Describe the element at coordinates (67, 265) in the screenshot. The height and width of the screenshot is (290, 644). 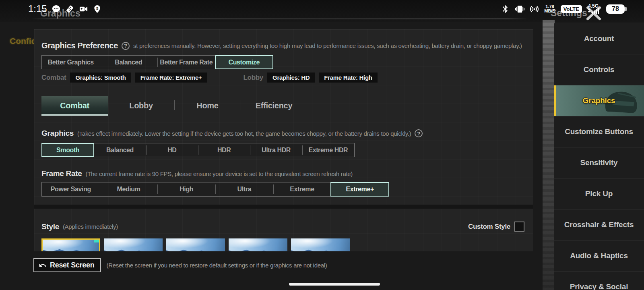
I see `reset-screen-button: Reset Screen` at that location.